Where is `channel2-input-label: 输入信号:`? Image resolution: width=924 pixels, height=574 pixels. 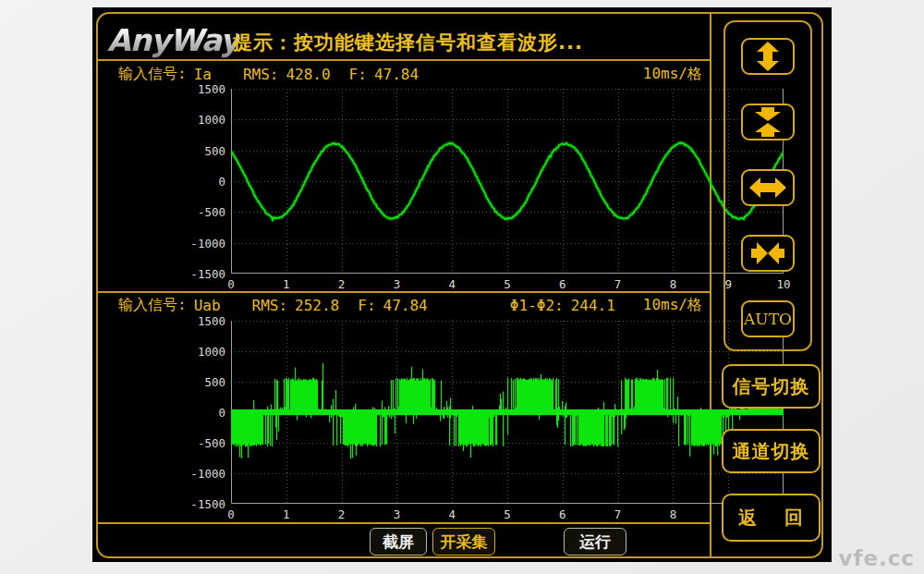 channel2-input-label: 输入信号: is located at coordinates (152, 305).